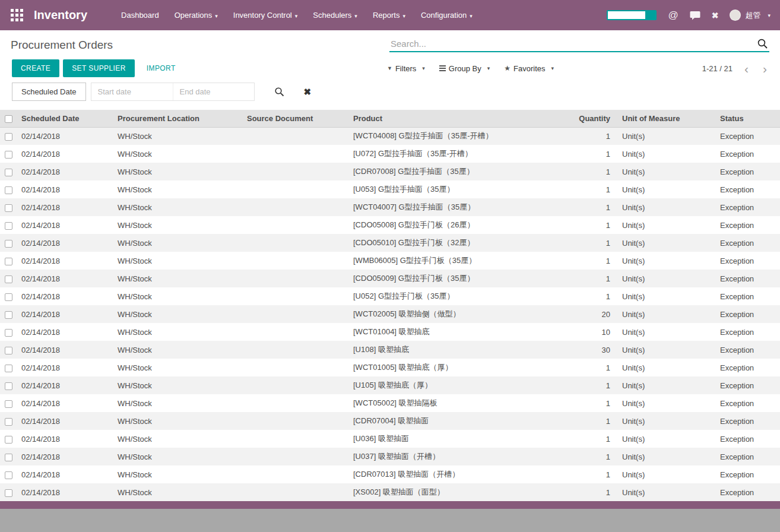  What do you see at coordinates (390, 225) in the screenshot?
I see `table-row: 02/14/2018 WH/Stock [CDO05008] G型拉手门板（26…` at bounding box center [390, 225].